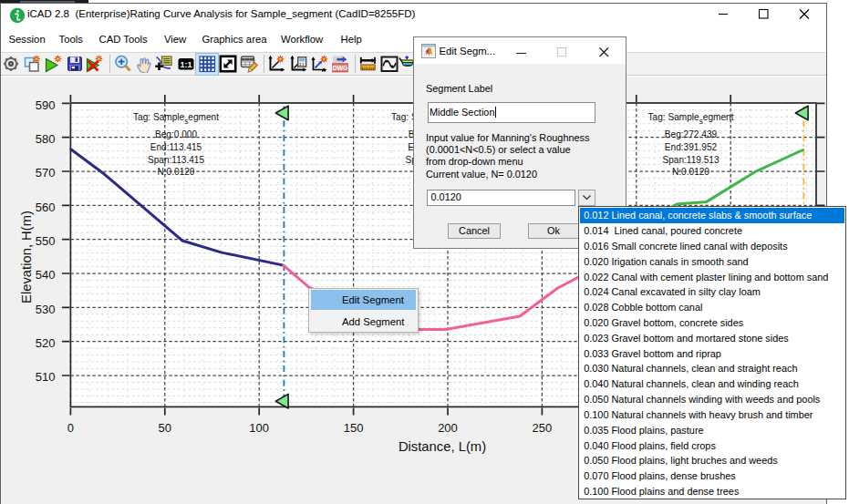 The height and width of the screenshot is (504, 849). Describe the element at coordinates (691, 160) in the screenshot. I see `svg-text: Span:119.513` at that location.